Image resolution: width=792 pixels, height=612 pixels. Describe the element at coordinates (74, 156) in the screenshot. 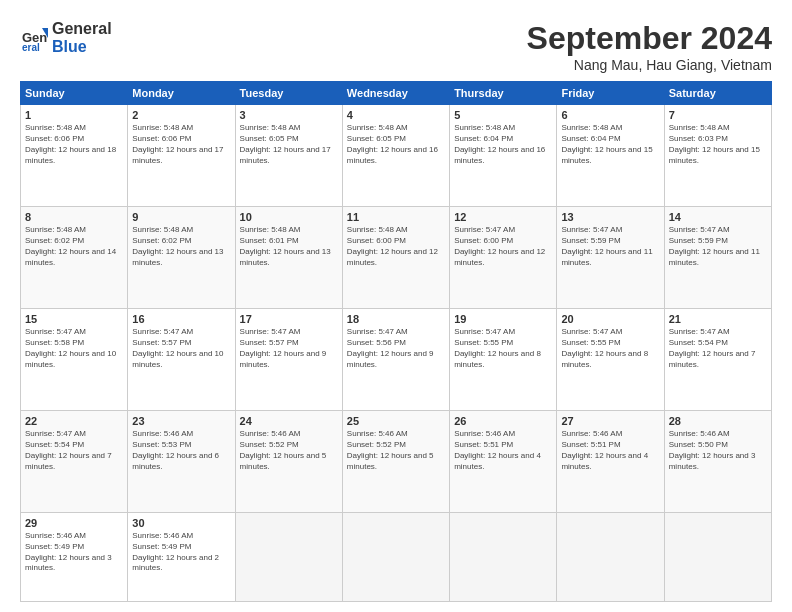

I see `table-row: 1Sunrise: 5:48 AMSunset: 6:06 PMDaylight…` at that location.